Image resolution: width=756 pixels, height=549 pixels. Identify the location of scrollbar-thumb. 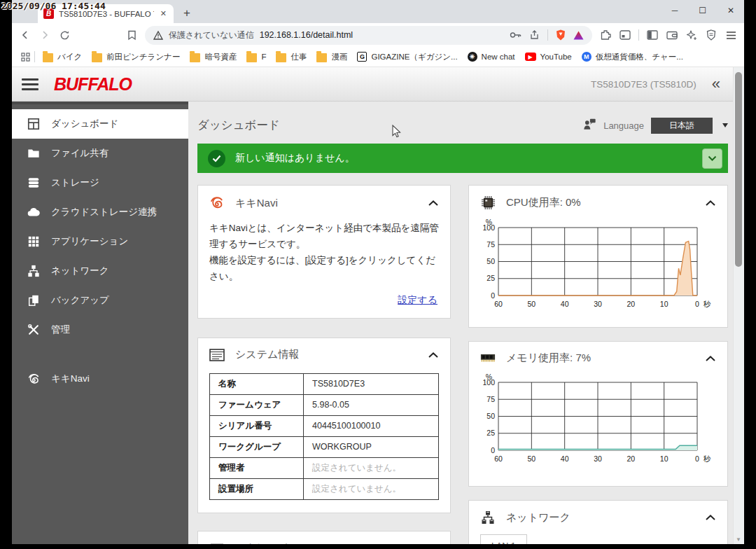
(738, 169).